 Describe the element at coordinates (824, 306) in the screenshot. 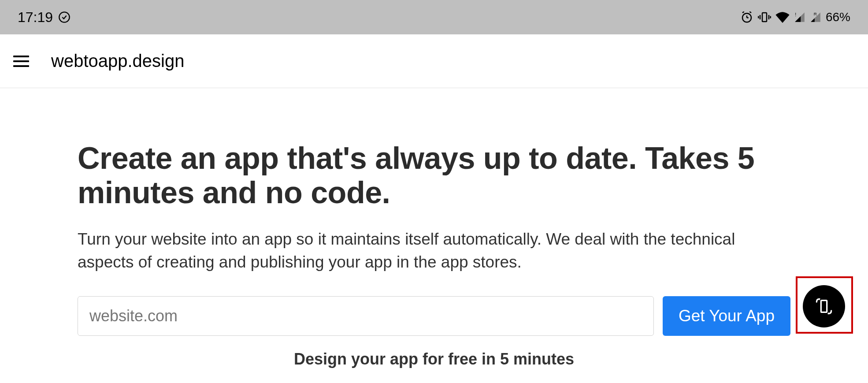

I see `rotate-device-icon` at that location.